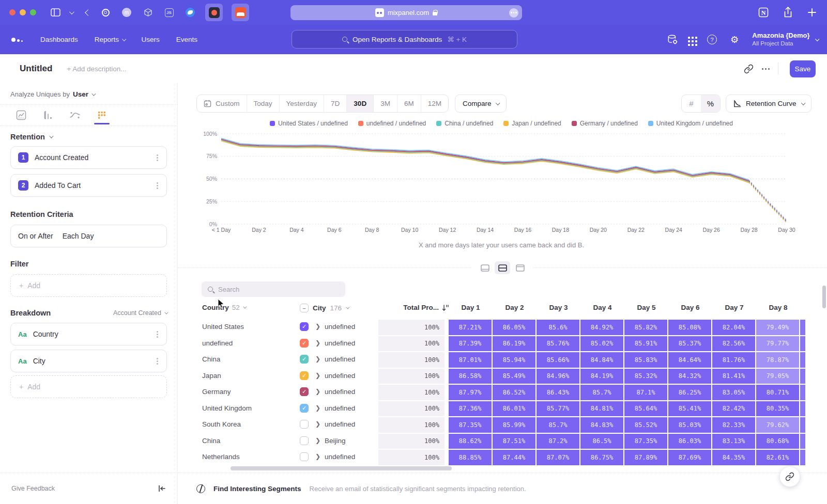 The width and height of the screenshot is (827, 504). Describe the element at coordinates (414, 308) in the screenshot. I see `column-total: Total Pro...` at that location.